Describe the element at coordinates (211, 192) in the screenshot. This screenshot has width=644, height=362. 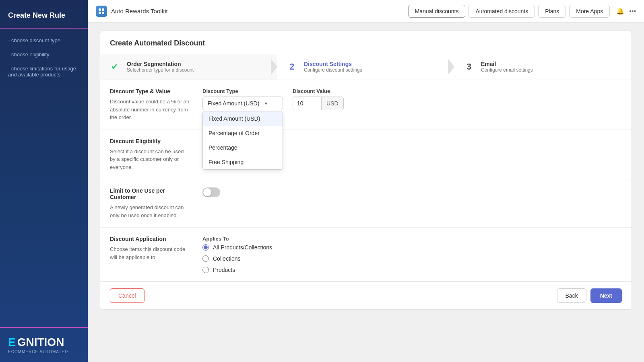
I see `limit-toggle` at that location.